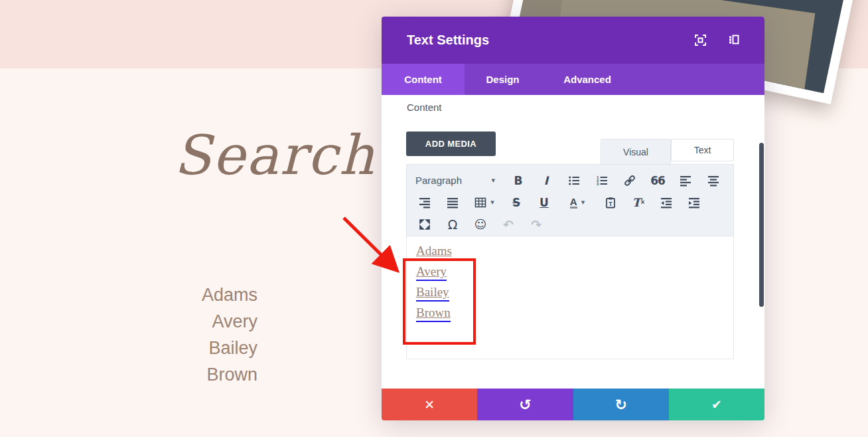 The image size is (868, 437). What do you see at coordinates (536, 224) in the screenshot?
I see `redo-icon: ↷` at bounding box center [536, 224].